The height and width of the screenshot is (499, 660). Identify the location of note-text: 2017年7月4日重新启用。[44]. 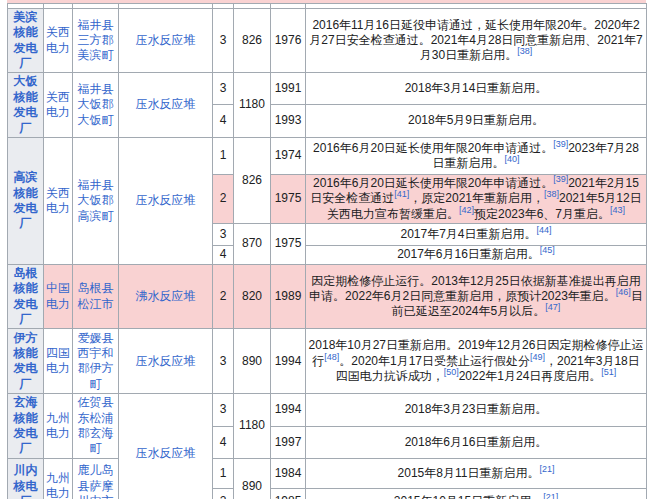
(476, 234).